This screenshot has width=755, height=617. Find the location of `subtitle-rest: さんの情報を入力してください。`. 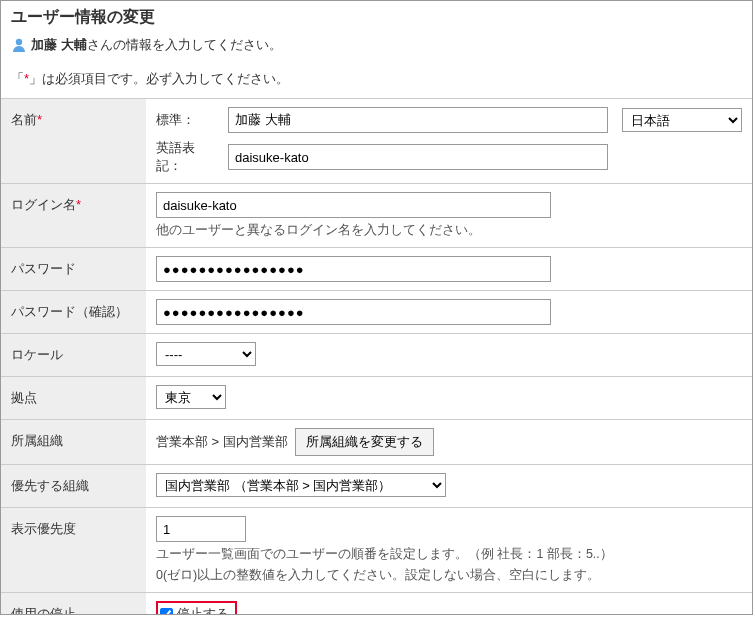

subtitle-rest: さんの情報を入力してください。 is located at coordinates (184, 45).